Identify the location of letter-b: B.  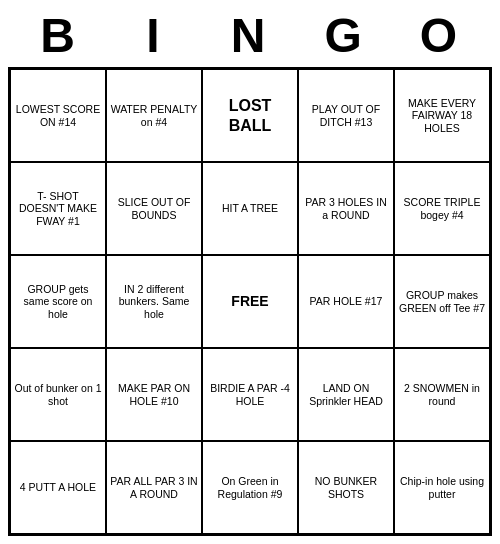
(60, 36).